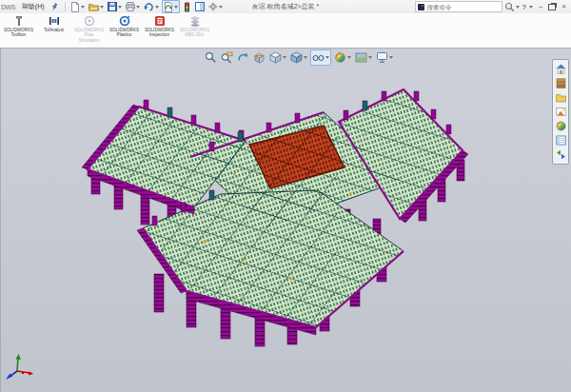 The image size is (571, 392). What do you see at coordinates (194, 32) in the screenshot?
I see `ribbon-button-label: SOLIDWORKS MBD SNL` at bounding box center [194, 32].